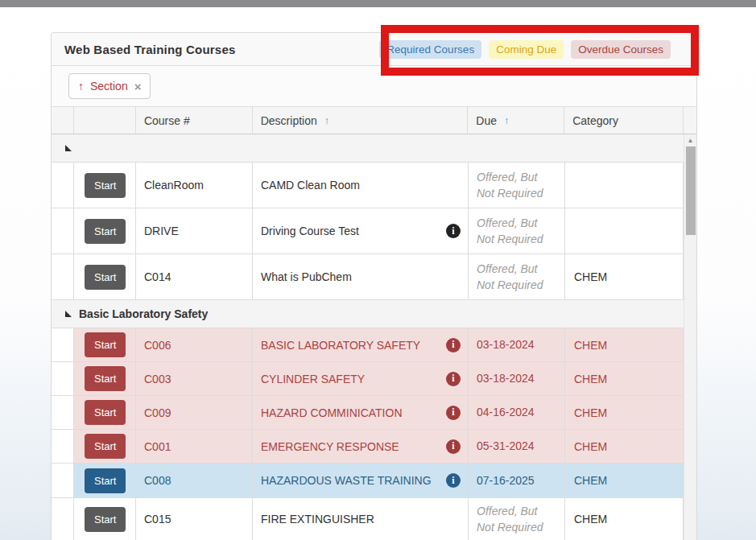  I want to click on page-title: Web Based Training Courses, so click(150, 50).